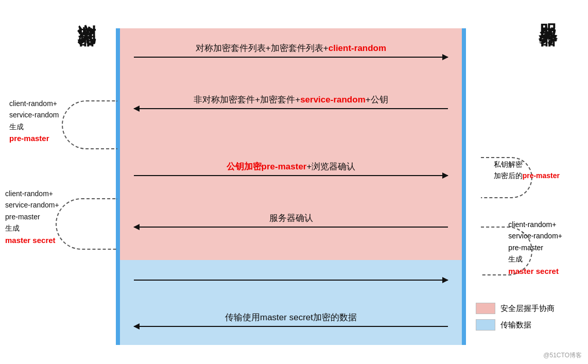 The width and height of the screenshot is (588, 364). What do you see at coordinates (32, 240) in the screenshot?
I see `left-ann2-red: master secret` at bounding box center [32, 240].